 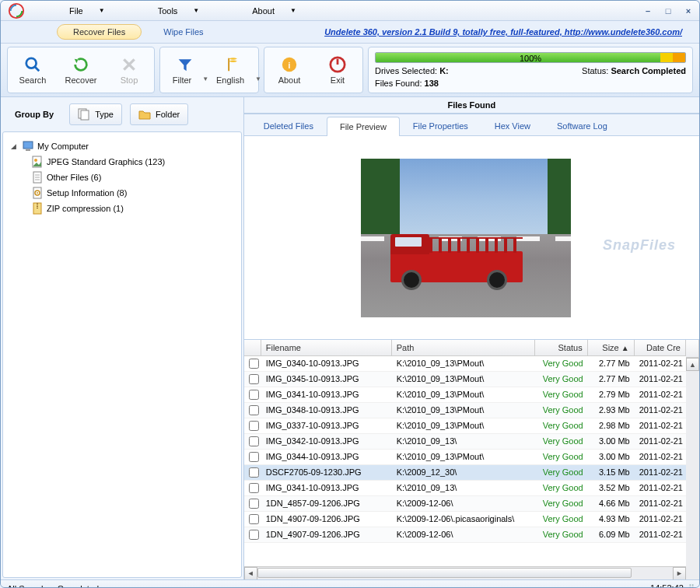 What do you see at coordinates (100, 32) in the screenshot?
I see `top-tab-recover: Recover Files` at bounding box center [100, 32].